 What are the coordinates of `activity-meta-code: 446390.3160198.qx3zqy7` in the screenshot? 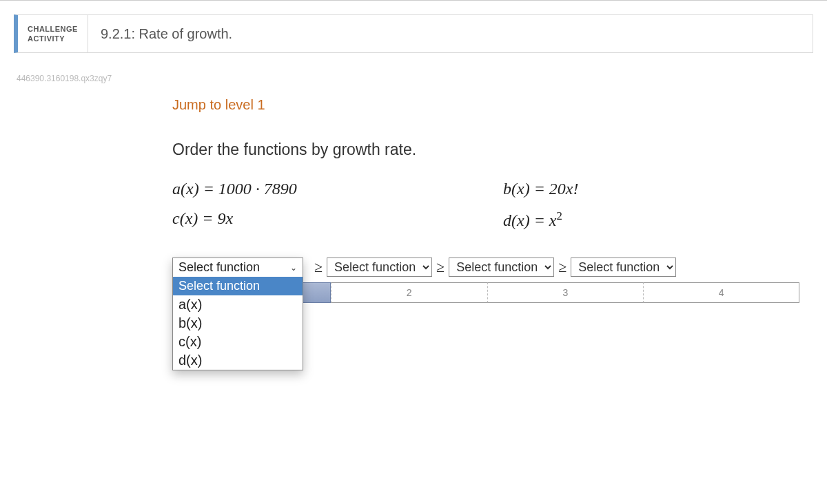 It's located at (415, 78).